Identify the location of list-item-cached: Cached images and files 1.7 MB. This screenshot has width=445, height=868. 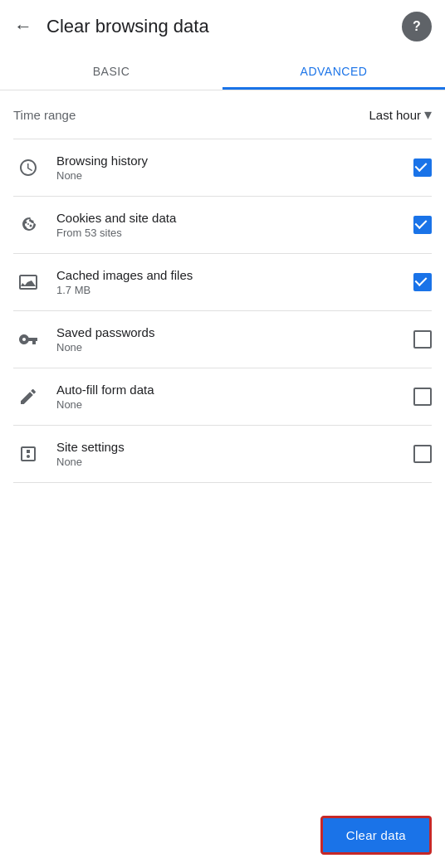
(222, 282).